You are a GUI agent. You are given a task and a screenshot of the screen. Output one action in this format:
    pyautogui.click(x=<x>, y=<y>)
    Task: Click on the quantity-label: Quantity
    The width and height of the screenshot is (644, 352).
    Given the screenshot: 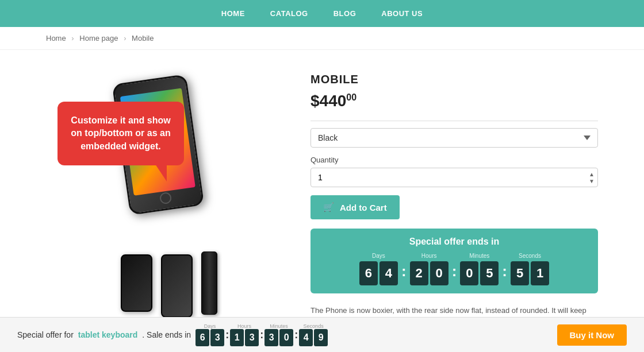 What is the action you would take?
    pyautogui.click(x=454, y=160)
    